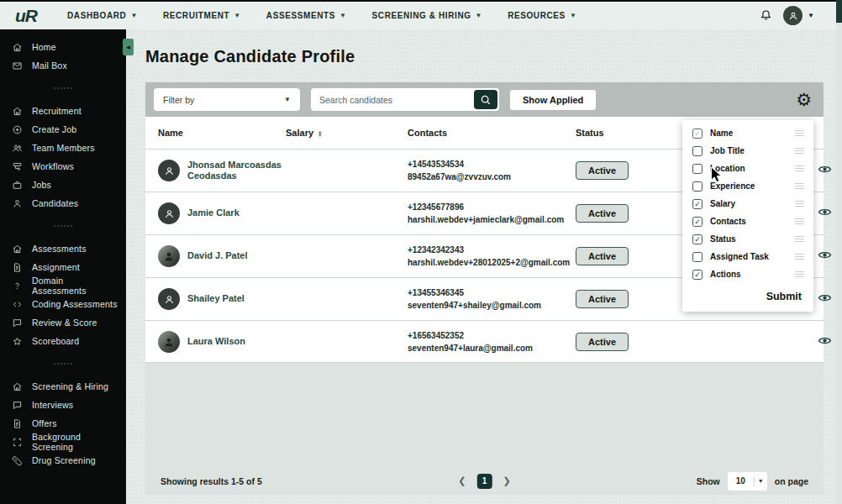 This screenshot has width=842, height=504. Describe the element at coordinates (26, 16) in the screenshot. I see `brand-logo: uR` at that location.